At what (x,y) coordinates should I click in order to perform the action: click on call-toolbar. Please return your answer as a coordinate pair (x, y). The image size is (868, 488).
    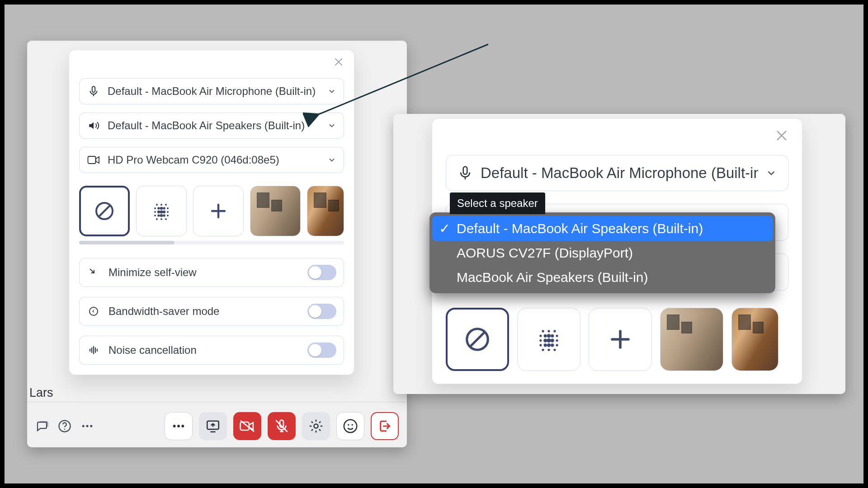
    Looking at the image, I should click on (217, 426).